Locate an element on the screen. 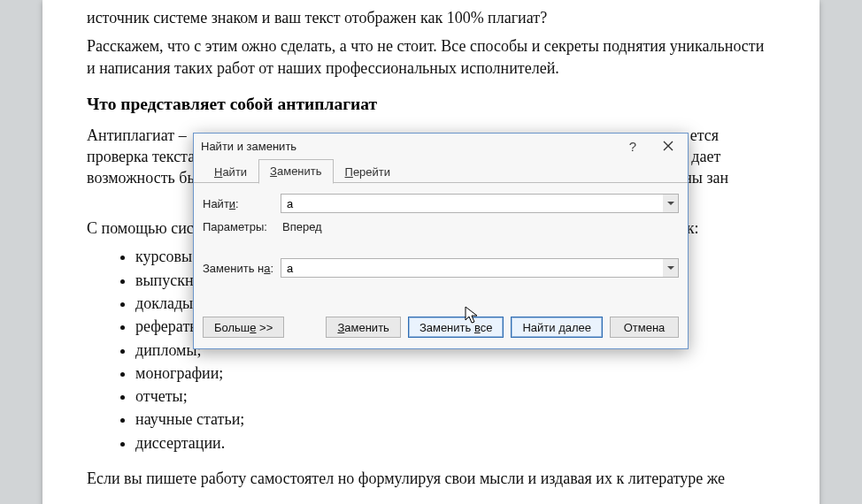  body-paragraph: Если вы пишете работу самостоятел но фор… is located at coordinates (431, 478).